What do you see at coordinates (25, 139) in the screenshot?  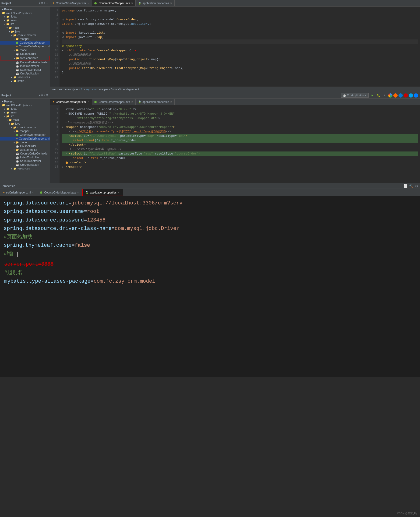 I see `mid-tree-courseordermapper-xml: ✦ CourseOrderMapper.xml` at bounding box center [25, 139].